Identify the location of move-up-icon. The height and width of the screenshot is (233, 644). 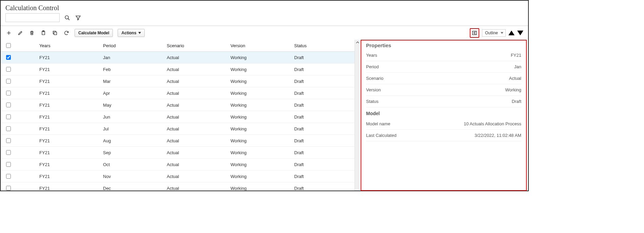
(511, 33).